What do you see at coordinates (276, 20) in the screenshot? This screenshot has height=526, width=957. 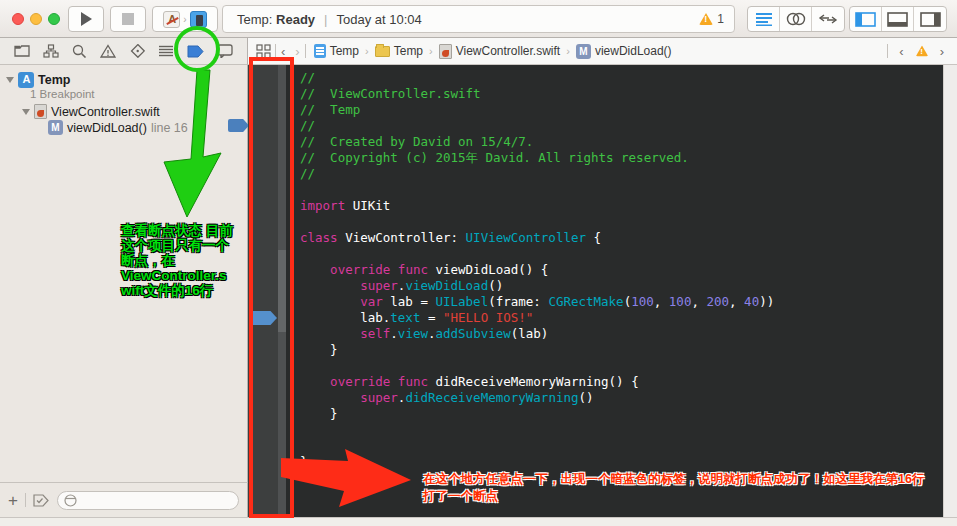 I see `scheme-status-label: Temp: Ready` at bounding box center [276, 20].